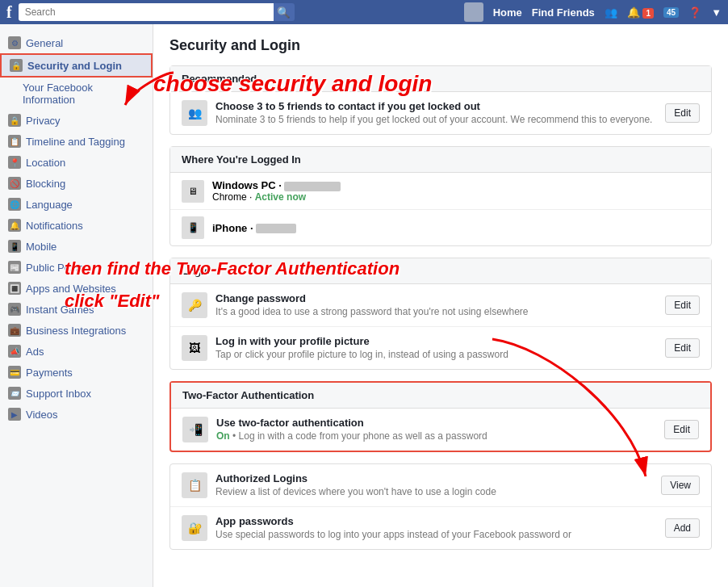 The image size is (728, 587). Describe the element at coordinates (695, 13) in the screenshot. I see `help-icon: ❓` at that location.